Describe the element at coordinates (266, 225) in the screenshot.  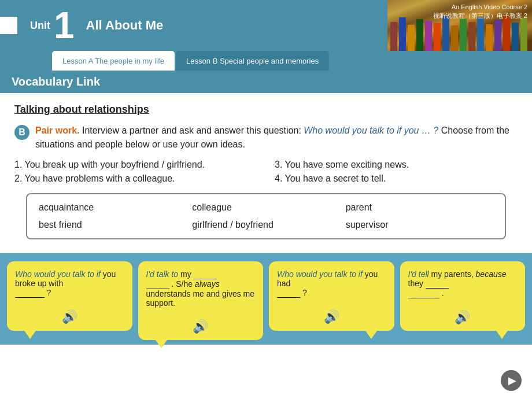
I see `word-girlfriend-boyfriend: girlfriend / boyfriend` at that location.